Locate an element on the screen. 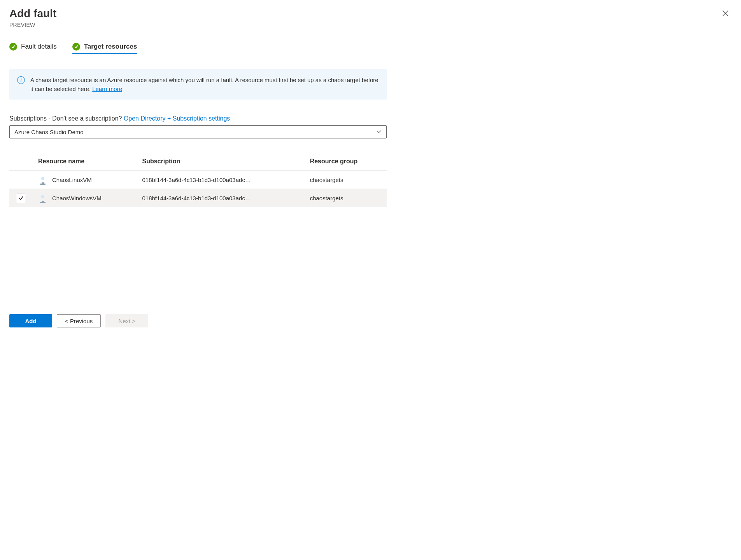  wizard-tabs: Fault details Target resources is located at coordinates (370, 48).